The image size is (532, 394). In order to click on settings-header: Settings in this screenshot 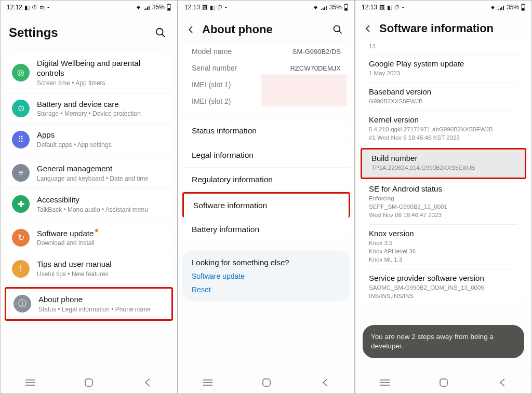, I will do `click(89, 32)`.